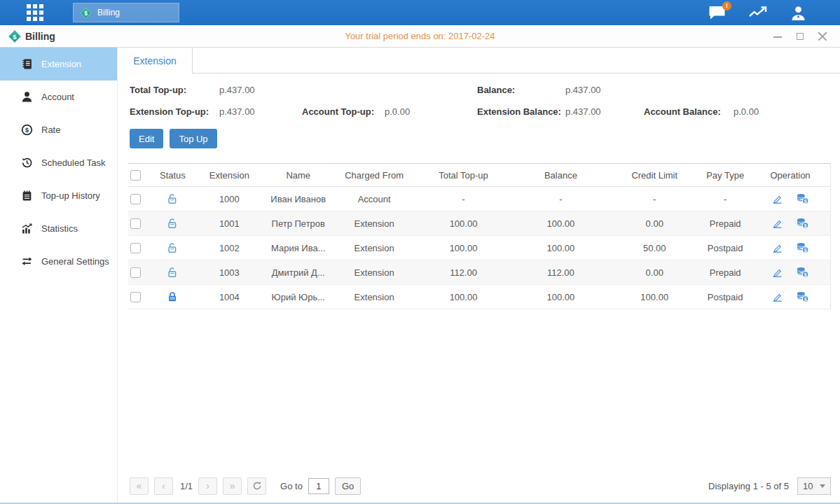  I want to click on extension-topup-label: Extension Top-up:, so click(174, 112).